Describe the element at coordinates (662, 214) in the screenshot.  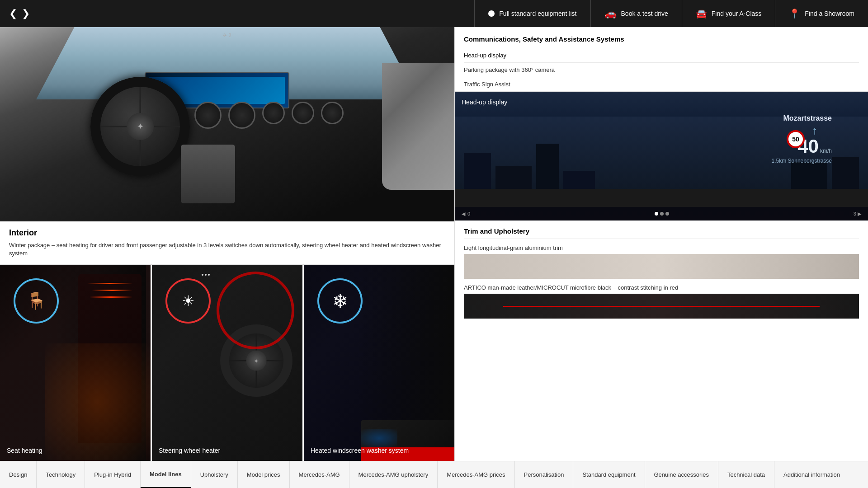
I see `hud-slider-handle` at that location.